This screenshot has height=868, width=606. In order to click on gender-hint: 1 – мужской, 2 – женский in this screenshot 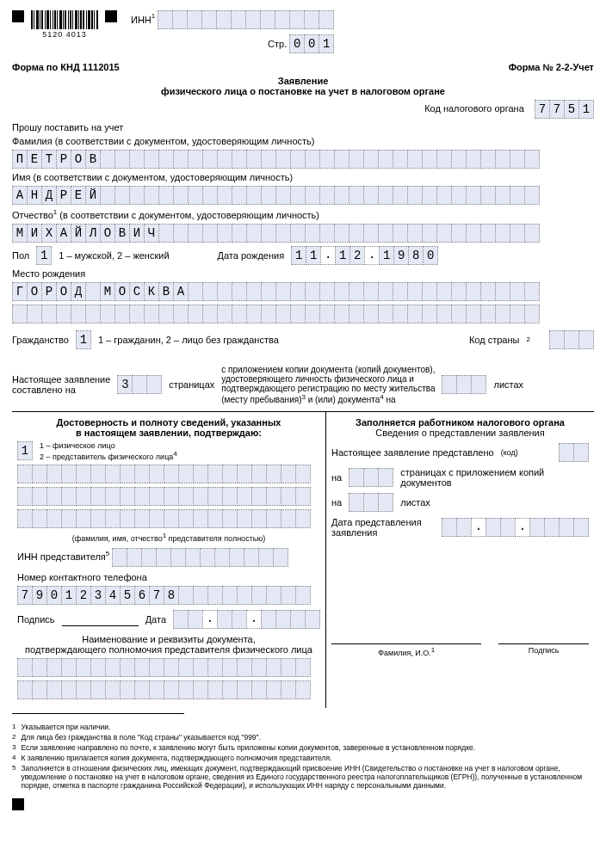, I will do `click(114, 255)`.